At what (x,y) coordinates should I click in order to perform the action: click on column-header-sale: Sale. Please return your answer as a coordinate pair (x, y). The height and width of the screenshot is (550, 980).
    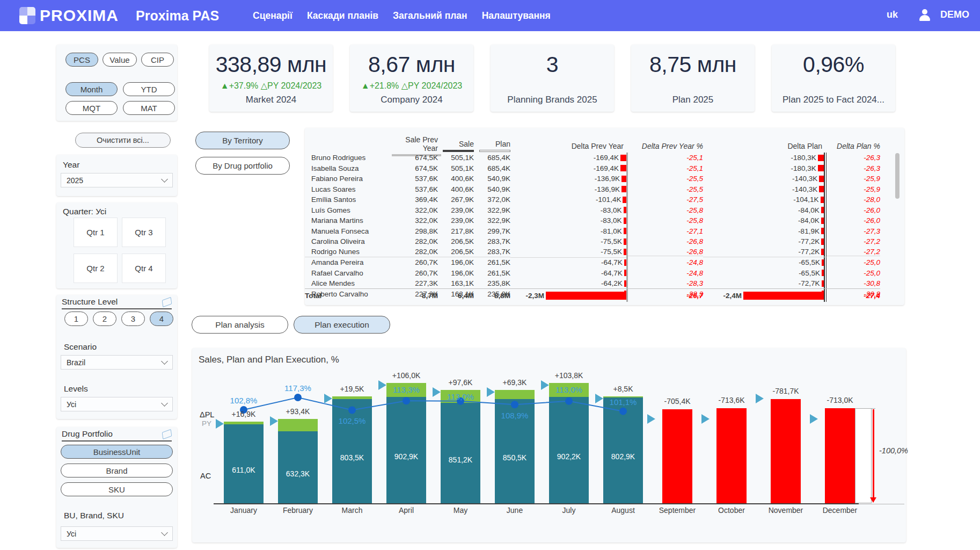
    Looking at the image, I should click on (456, 146).